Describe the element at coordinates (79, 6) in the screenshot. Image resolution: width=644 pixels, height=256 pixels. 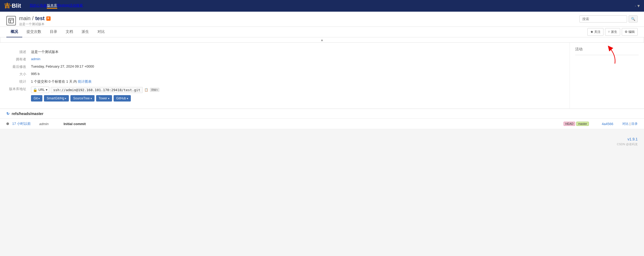
I see `nav-search: 搜索` at that location.